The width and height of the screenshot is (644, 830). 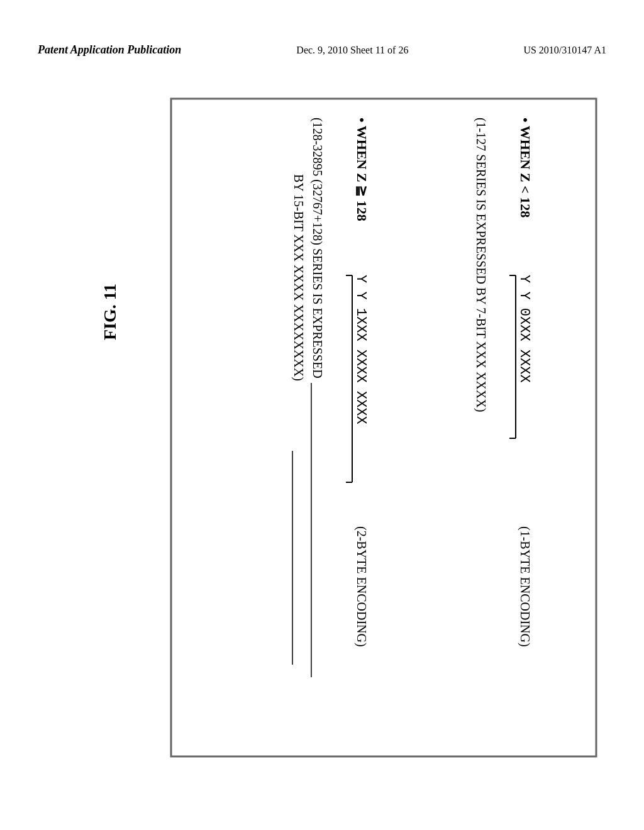 I want to click on svg-text: • WHEN Z ≧ 128, so click(x=362, y=170).